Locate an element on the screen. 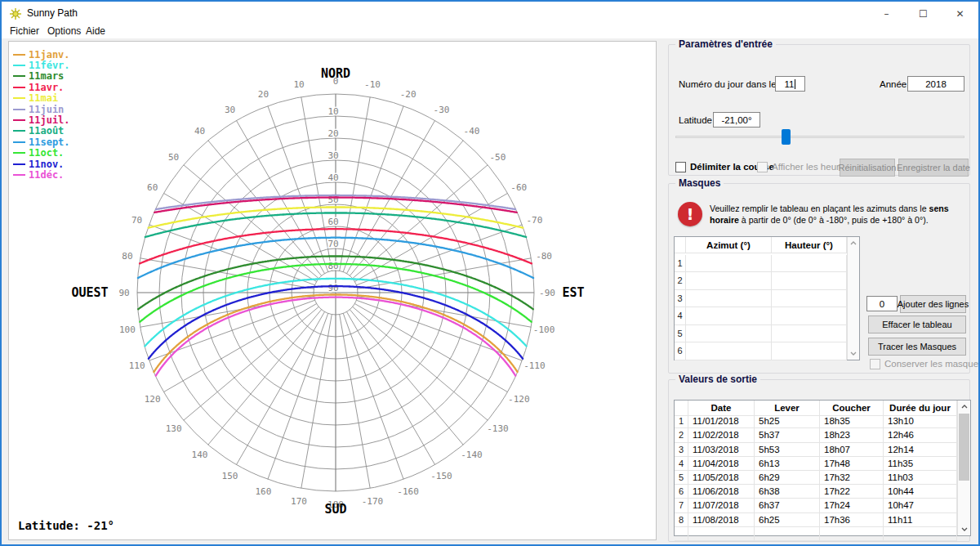  table-cell: 6h25 is located at coordinates (787, 520).